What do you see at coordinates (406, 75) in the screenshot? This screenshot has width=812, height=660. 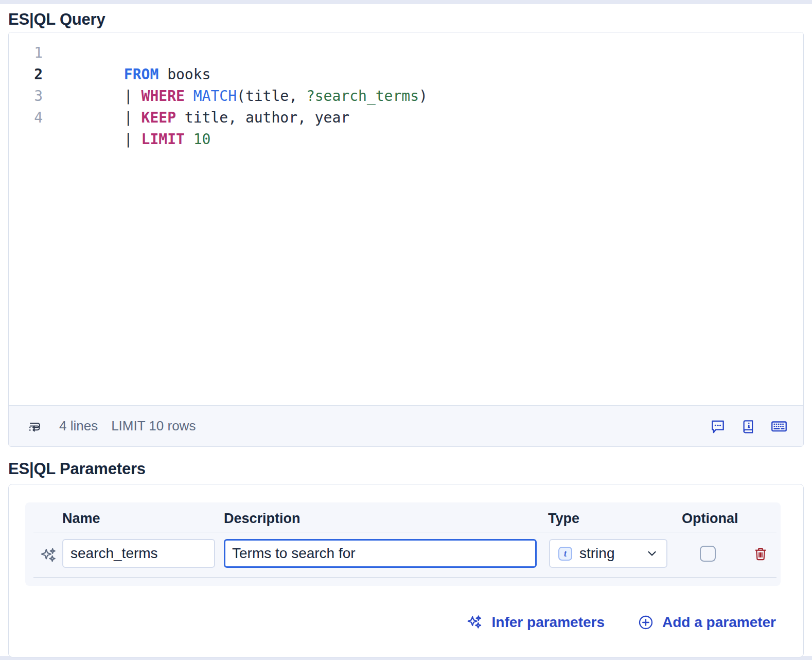 I see `code-line-2: 2| WHERE MATCH(title, ?search_terms)` at bounding box center [406, 75].